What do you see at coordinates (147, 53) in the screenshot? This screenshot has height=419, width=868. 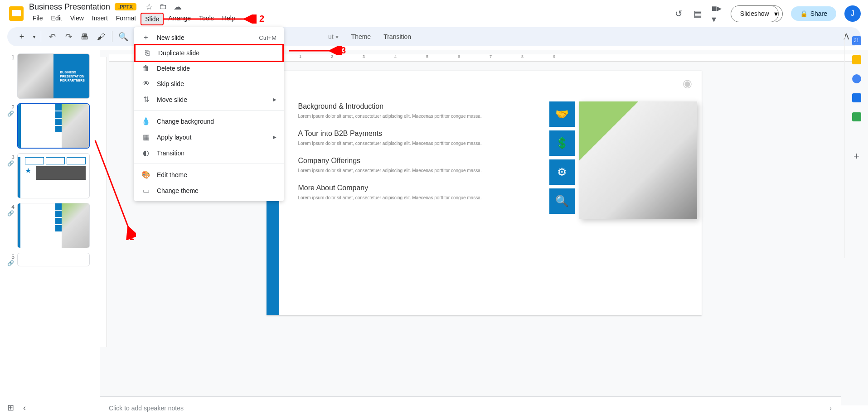 I see `duplicate-icon: ⎘` at bounding box center [147, 53].